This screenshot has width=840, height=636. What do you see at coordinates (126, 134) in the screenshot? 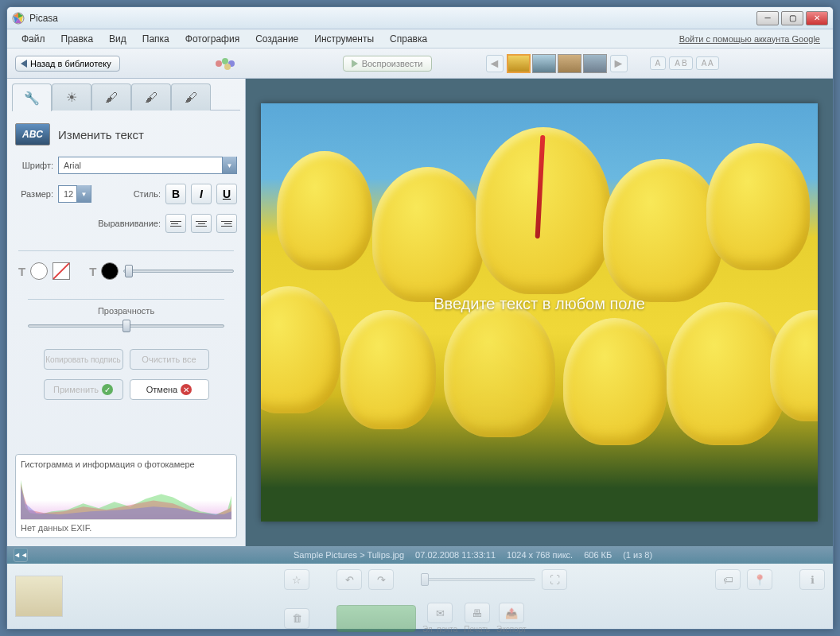
I see `section-header: ABC Изменить текст` at bounding box center [126, 134].